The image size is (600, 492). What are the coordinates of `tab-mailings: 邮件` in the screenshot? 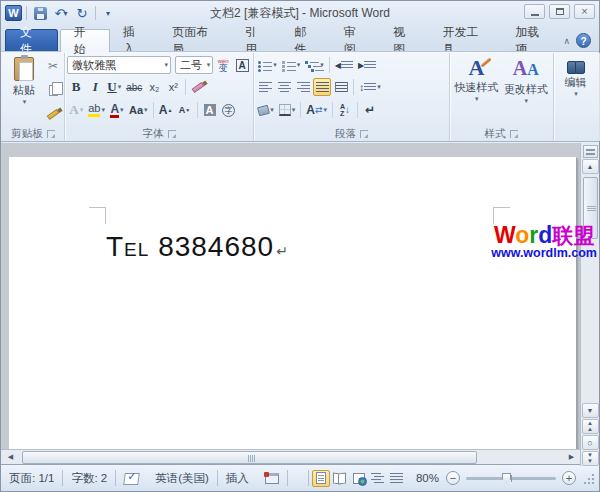 It's located at (306, 40).